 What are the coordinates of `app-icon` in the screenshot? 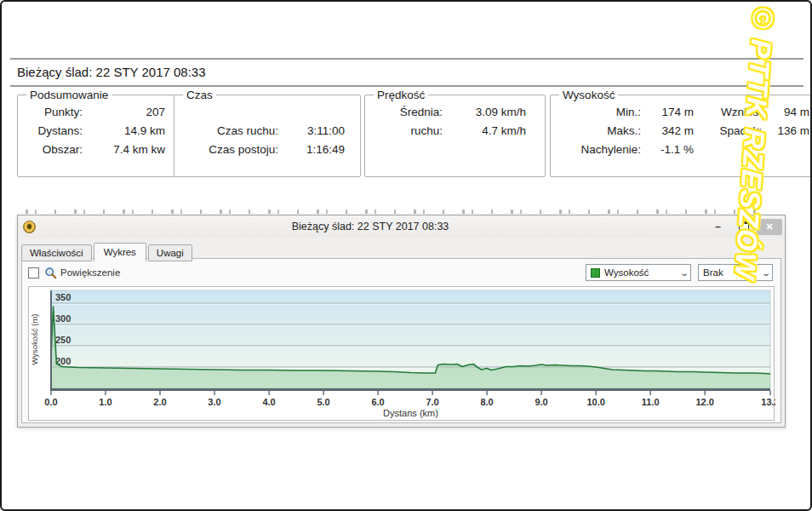 It's located at (29, 227).